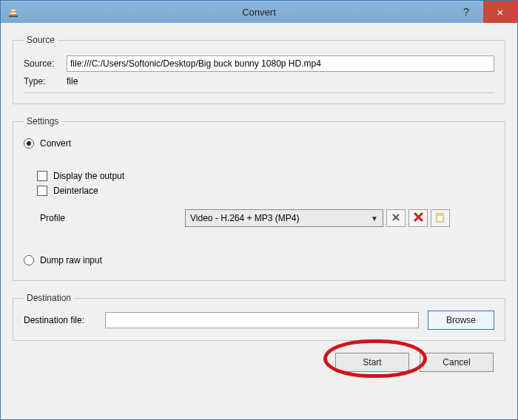 The image size is (518, 420). Describe the element at coordinates (262, 320) in the screenshot. I see `destination-file-input` at that location.